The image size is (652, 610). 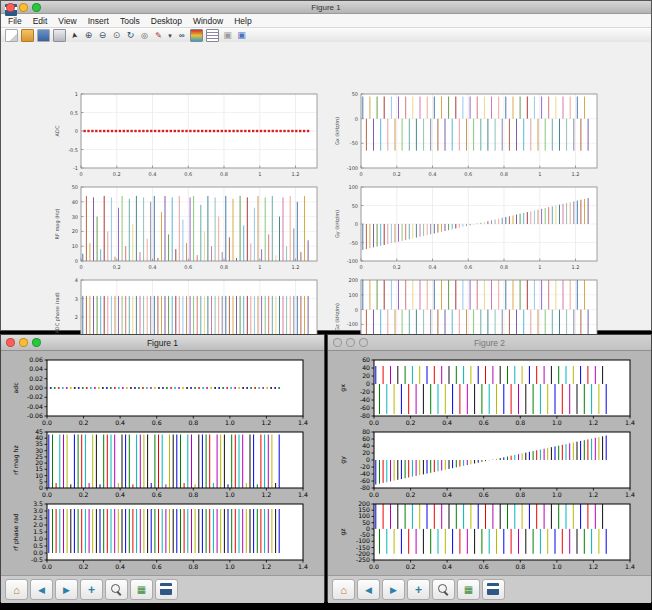 What do you see at coordinates (242, 21) in the screenshot?
I see `menu-item-help: Help` at bounding box center [242, 21].